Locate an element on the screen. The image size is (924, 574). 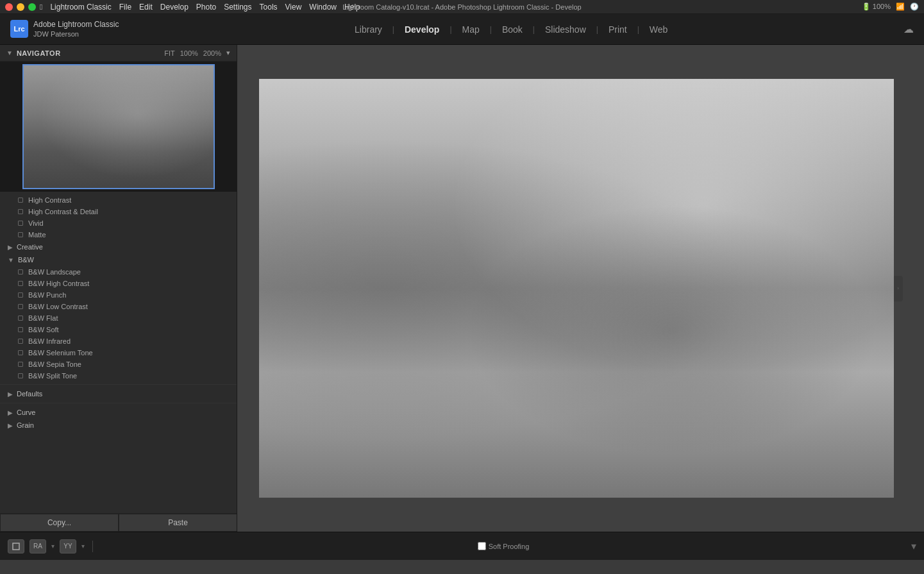
nav-sep-4: | is located at coordinates (533, 30).